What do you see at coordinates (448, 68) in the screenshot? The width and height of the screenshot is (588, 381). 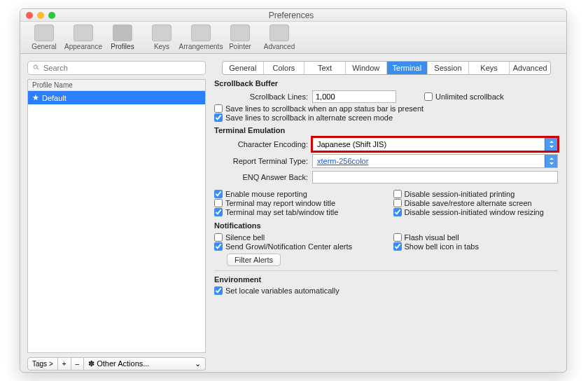 I see `tab-session: Session` at bounding box center [448, 68].